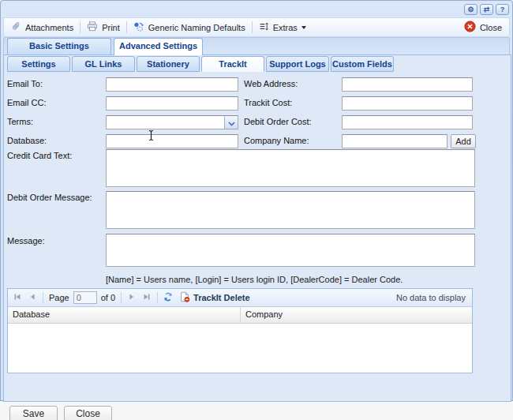 The height and width of the screenshot is (420, 513). Describe the element at coordinates (407, 122) in the screenshot. I see `debit-order-cost-field` at that location.